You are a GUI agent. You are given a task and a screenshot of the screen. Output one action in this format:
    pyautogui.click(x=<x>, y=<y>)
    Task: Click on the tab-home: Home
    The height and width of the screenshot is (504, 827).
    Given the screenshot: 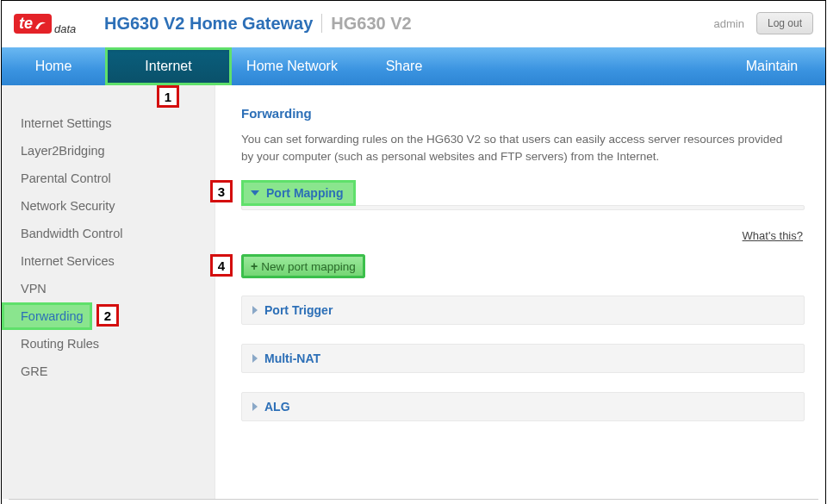 What is the action you would take?
    pyautogui.click(x=53, y=66)
    